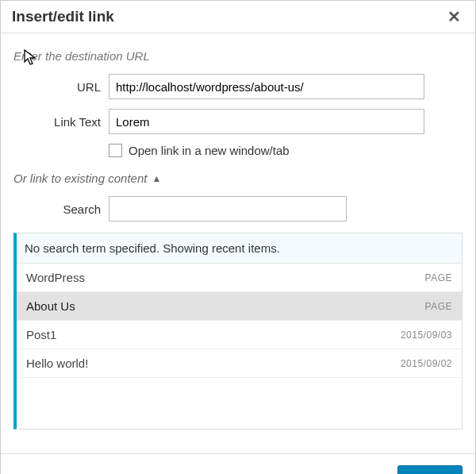 The width and height of the screenshot is (476, 474). What do you see at coordinates (267, 121) in the screenshot?
I see `linktext-input` at bounding box center [267, 121].